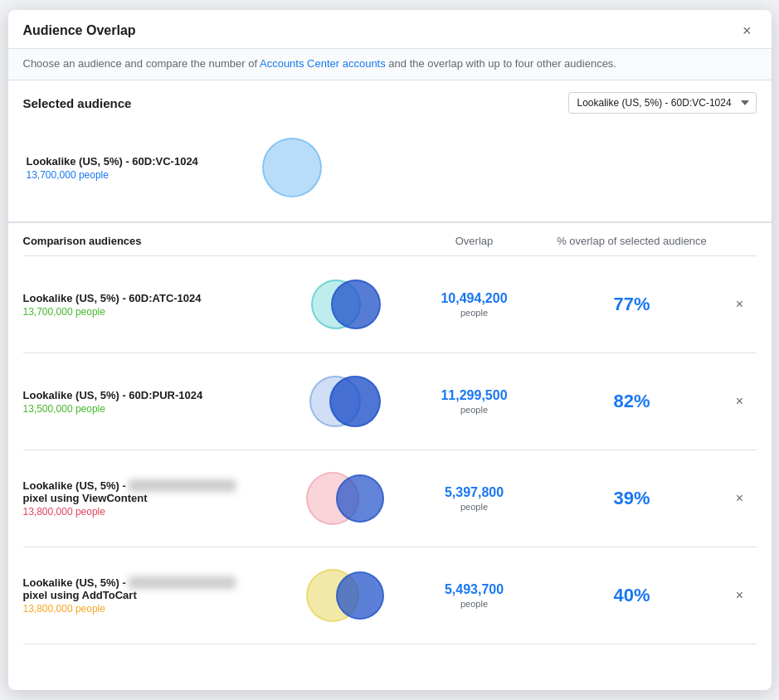  What do you see at coordinates (156, 395) in the screenshot?
I see `row2-name: Lookalike (US, 5%) - 60D:PUR-1024` at bounding box center [156, 395].